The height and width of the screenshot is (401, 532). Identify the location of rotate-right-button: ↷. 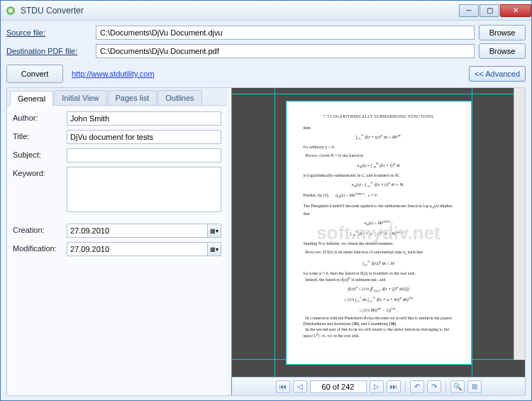
(434, 387).